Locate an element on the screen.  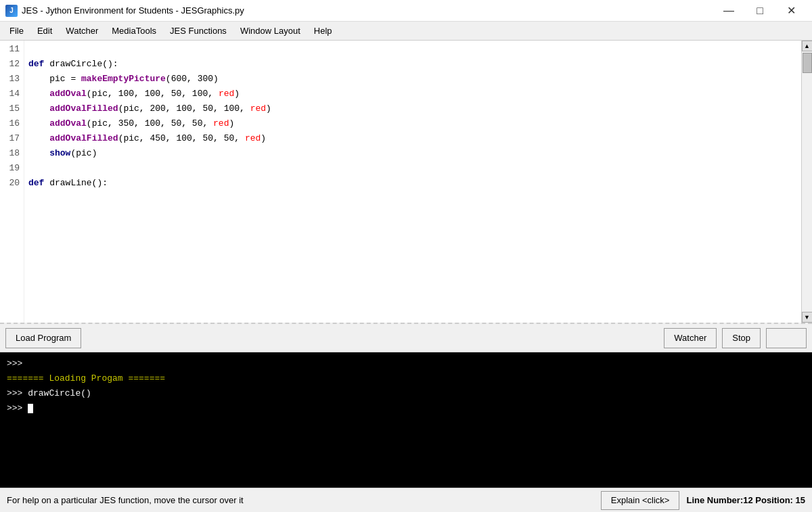
line-info: Line Number:12 Position: 15 is located at coordinates (746, 501).